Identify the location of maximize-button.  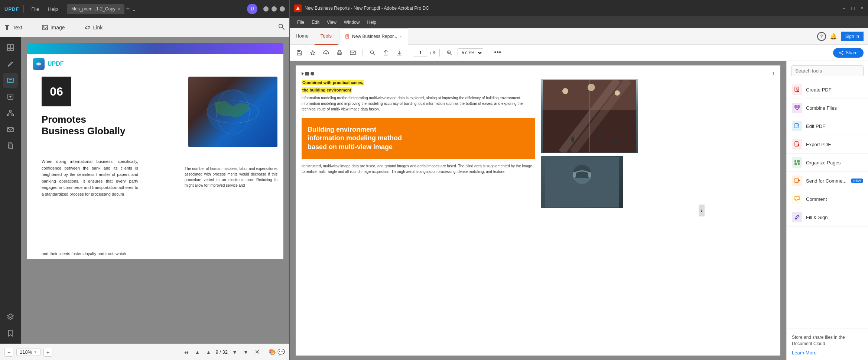
(274, 9).